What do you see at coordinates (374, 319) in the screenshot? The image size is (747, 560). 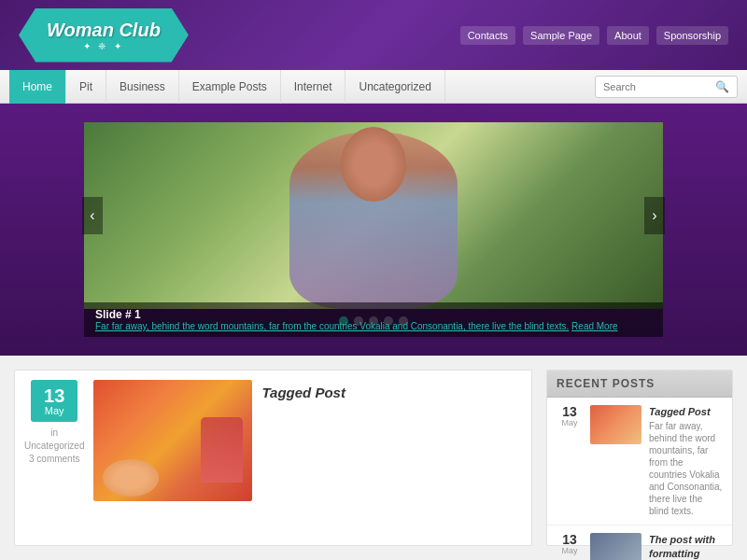 I see `slide-caption: Slide # 1 Far far away, behind the word …` at bounding box center [374, 319].